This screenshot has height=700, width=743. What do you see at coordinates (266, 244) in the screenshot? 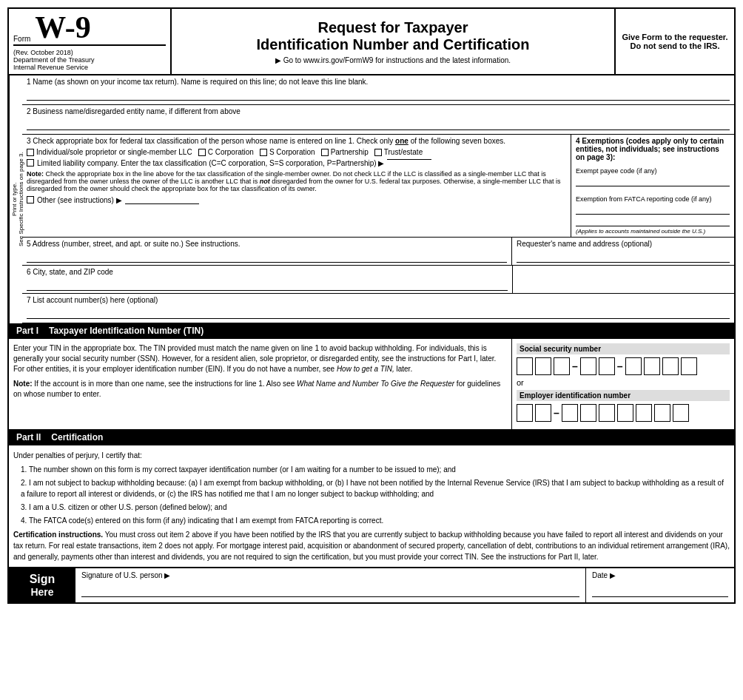
I see `line5-label: 5 Address (number, street, and apt. or s…` at bounding box center [266, 244].